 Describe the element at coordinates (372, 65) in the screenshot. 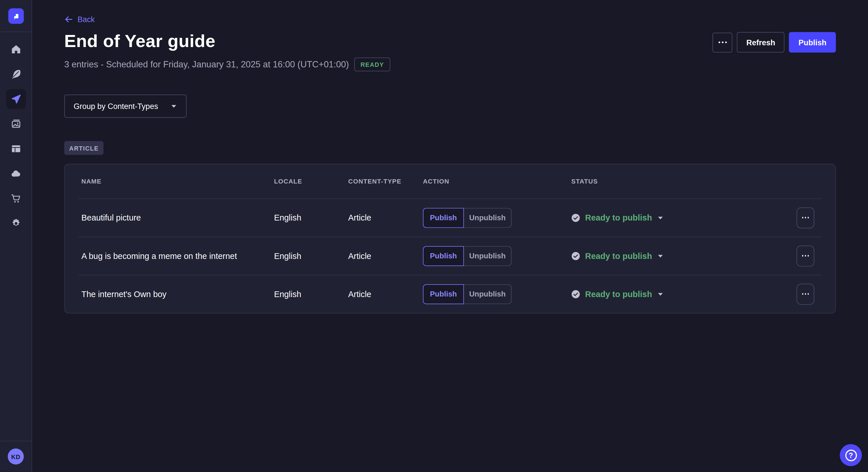

I see `status-badge: READY` at that location.